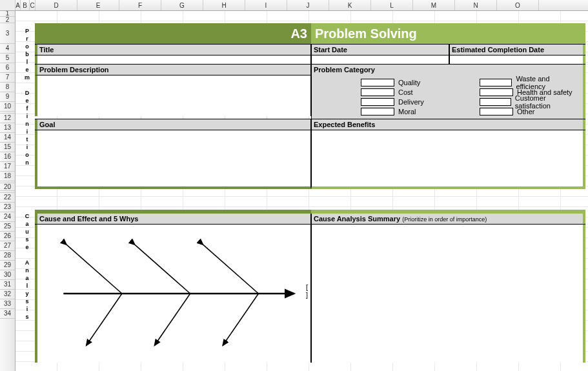 Image resolution: width=588 pixels, height=371 pixels. I want to click on row-header: 9, so click(8, 97).